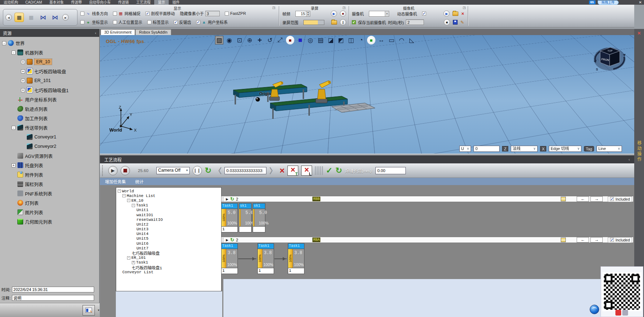  Describe the element at coordinates (343, 22) in the screenshot. I see `record-pause-button: ∥` at that location.